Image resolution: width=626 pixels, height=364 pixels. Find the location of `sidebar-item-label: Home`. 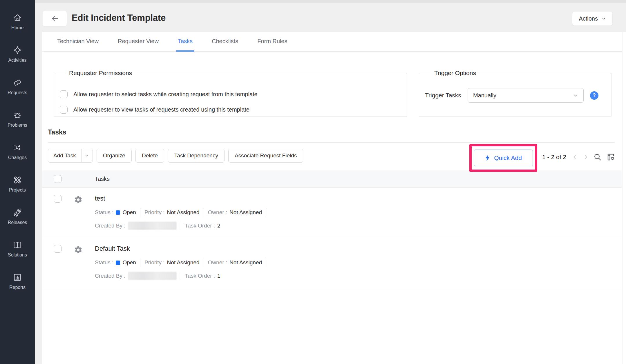

sidebar-item-label: Home is located at coordinates (17, 28).